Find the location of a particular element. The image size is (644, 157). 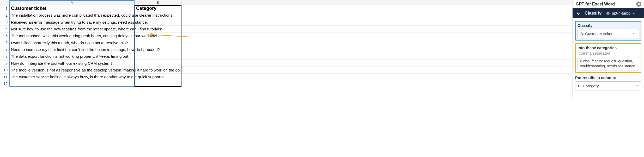

results-field-group: Put results in column: B: Category is located at coordinates (608, 83).